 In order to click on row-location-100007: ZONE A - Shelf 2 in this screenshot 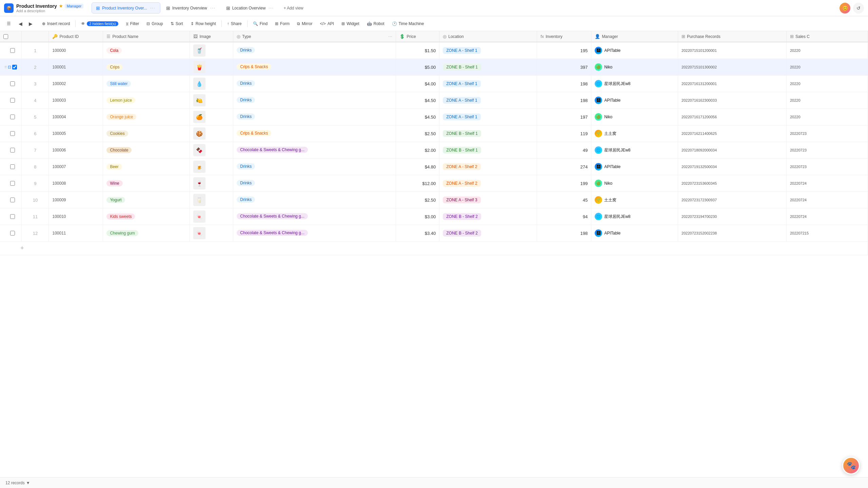, I will do `click(488, 167)`.